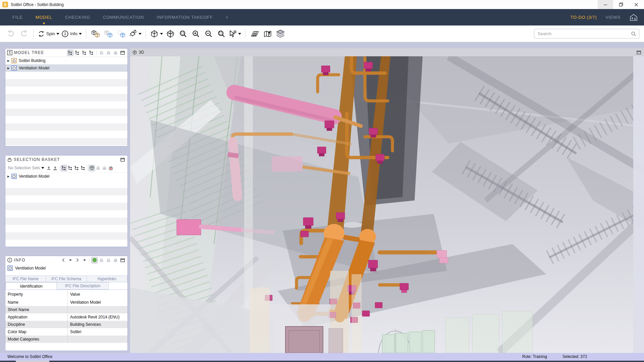  Describe the element at coordinates (55, 168) in the screenshot. I see `save-selection-set-button` at that location.